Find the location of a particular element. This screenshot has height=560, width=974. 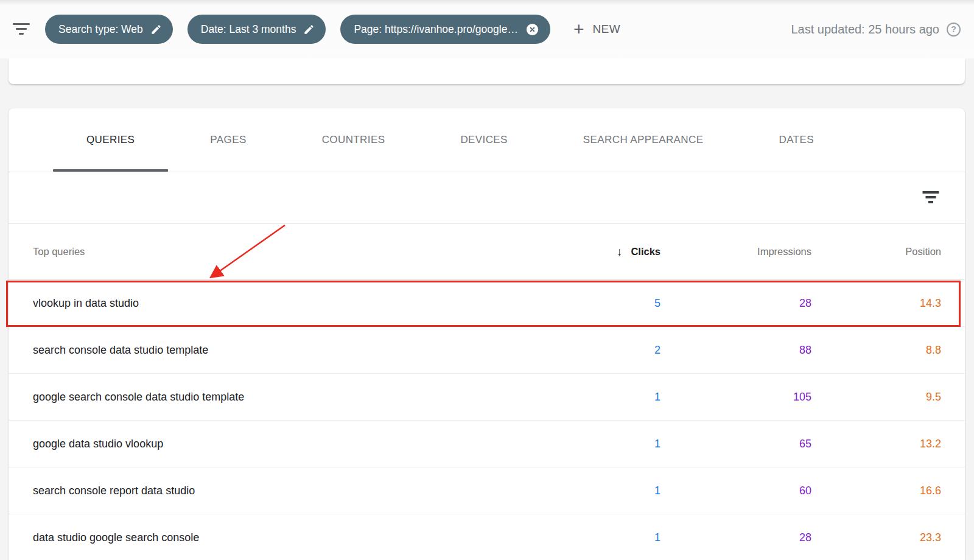

filter-menu-icon is located at coordinates (21, 29).